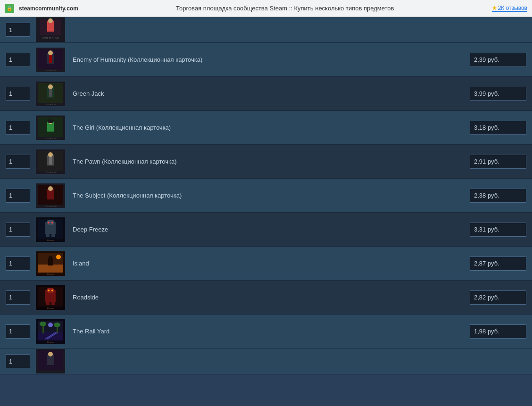 This screenshot has height=406, width=532. What do you see at coordinates (271, 297) in the screenshot?
I see `item-name-roadside: Roadside` at bounding box center [271, 297].